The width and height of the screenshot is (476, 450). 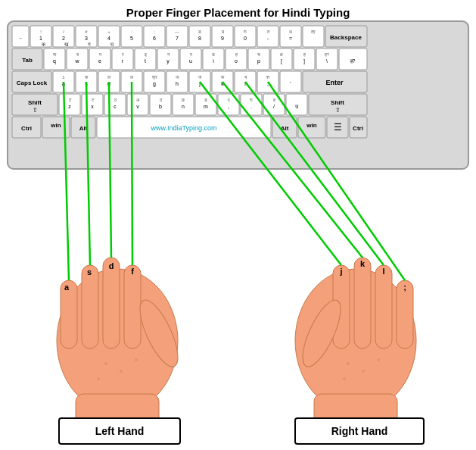 What do you see at coordinates (297, 106) in the screenshot?
I see `svg-text: उ` at bounding box center [297, 106].